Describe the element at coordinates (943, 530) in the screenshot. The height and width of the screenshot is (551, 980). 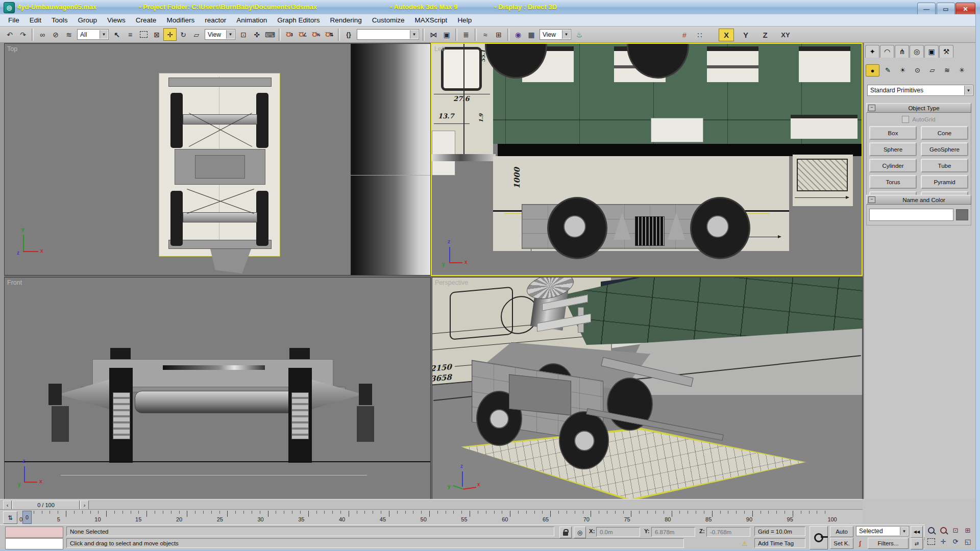
I see `zoom-all-icon` at that location.